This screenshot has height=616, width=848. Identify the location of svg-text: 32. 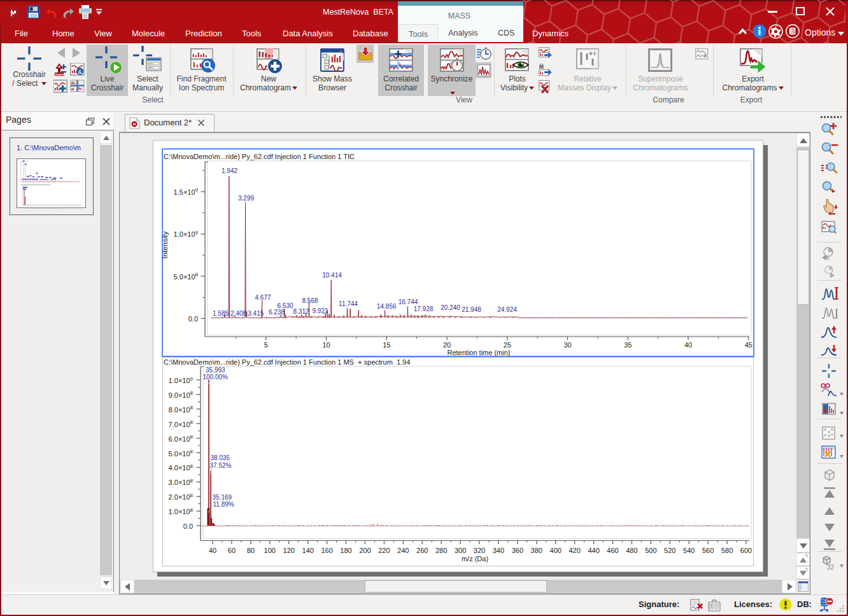
(831, 568).